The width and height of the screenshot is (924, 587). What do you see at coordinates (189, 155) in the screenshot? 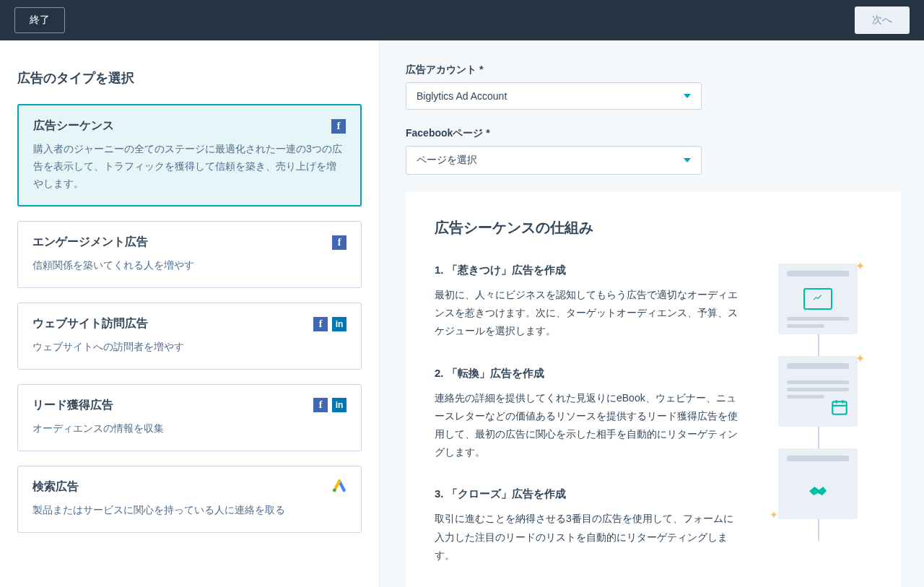
I see `ad-type-sequence: 広告シーケンス f 購入者のジャーニーの全てのステージに最適化された一連の3つの…` at bounding box center [189, 155].